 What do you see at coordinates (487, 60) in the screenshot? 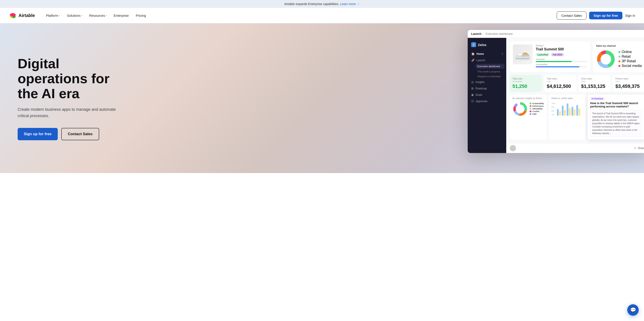
I see `sidebar-item-launch: 🚀 Launch` at bounding box center [487, 60].